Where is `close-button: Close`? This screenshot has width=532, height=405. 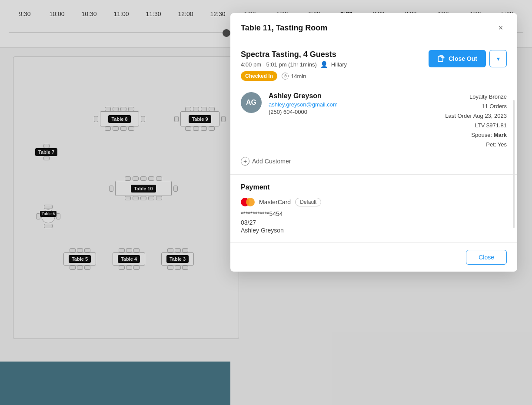 close-button: Close is located at coordinates (486, 257).